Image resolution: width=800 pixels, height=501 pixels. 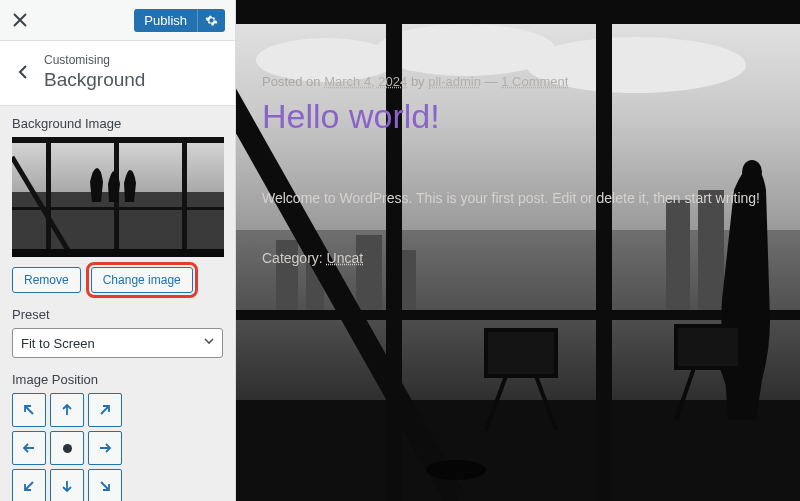 I want to click on post-category: Category: Uncat, so click(x=521, y=258).